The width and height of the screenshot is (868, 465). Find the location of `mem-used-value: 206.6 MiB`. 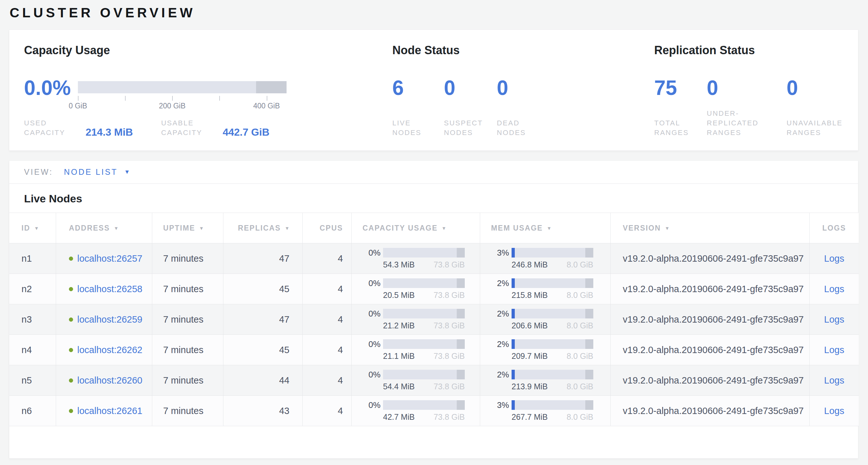

mem-used-value: 206.6 MiB is located at coordinates (530, 326).